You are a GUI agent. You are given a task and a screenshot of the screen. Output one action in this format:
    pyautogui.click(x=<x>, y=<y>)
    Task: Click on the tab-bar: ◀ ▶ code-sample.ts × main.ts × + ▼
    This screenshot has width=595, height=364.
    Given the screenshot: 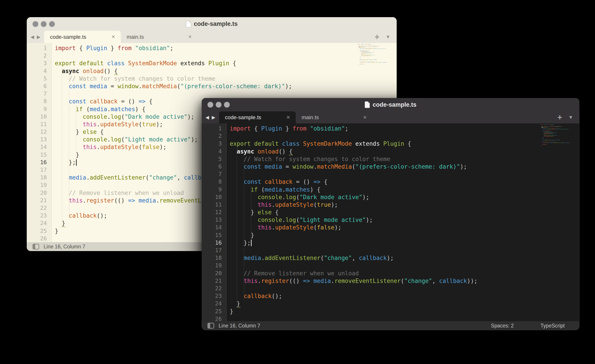 What is the action you would take?
    pyautogui.click(x=390, y=117)
    